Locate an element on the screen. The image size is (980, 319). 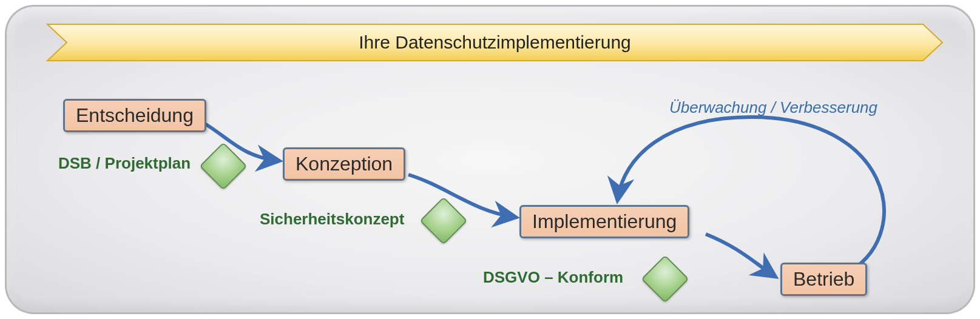
milestone-label-sicherheit: Sicherheitskonzept is located at coordinates (332, 220).